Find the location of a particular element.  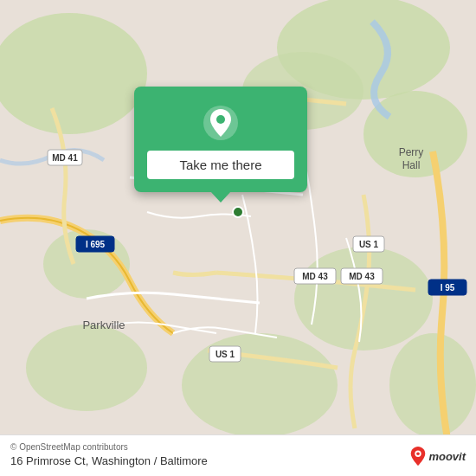

svg-text: MD 41 is located at coordinates (65, 158).